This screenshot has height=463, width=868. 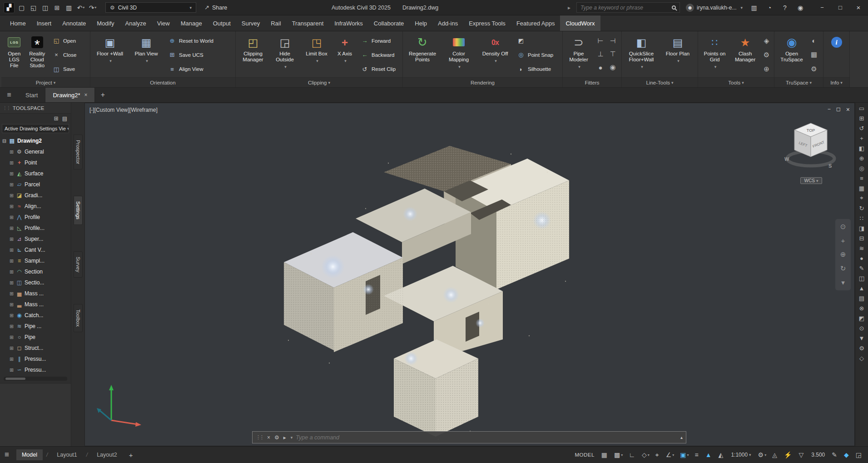 I want to click on graphics-performance-icon: ⚡, so click(x=789, y=455).